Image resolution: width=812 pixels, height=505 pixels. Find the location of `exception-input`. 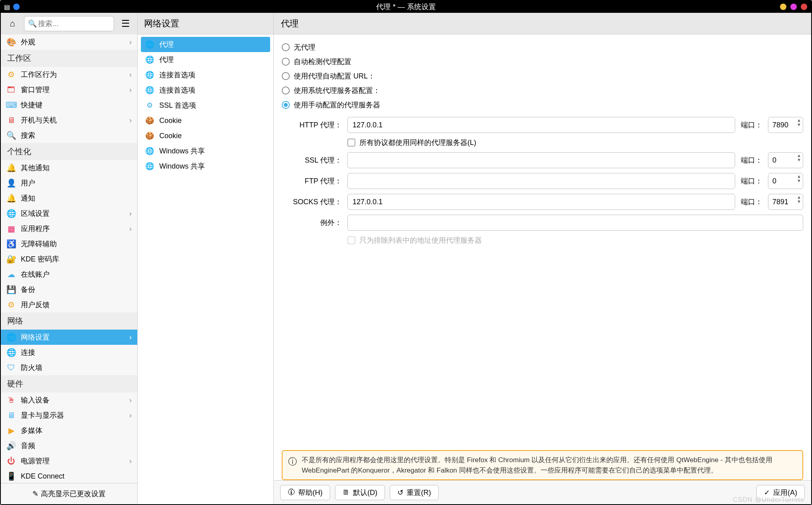

exception-input is located at coordinates (575, 223).